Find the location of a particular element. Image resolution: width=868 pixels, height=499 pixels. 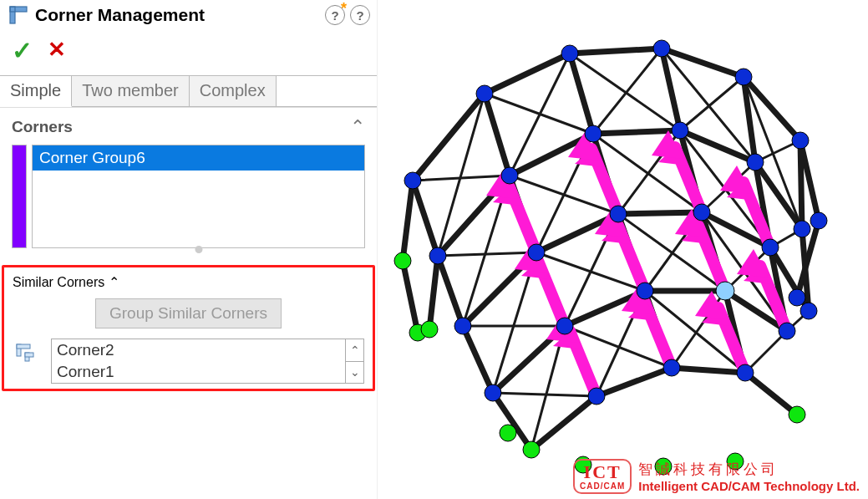

tabs: Simple Two member Complex is located at coordinates (189, 91).